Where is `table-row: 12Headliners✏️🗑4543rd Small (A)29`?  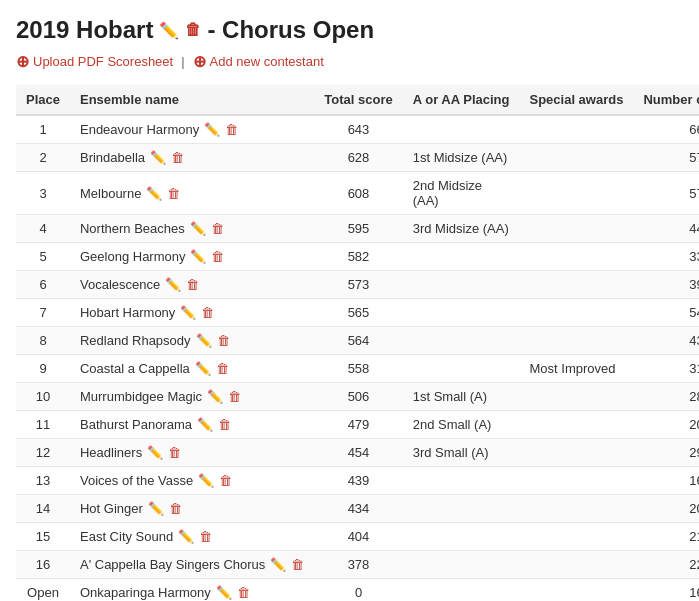
table-row: 12Headliners✏️🗑4543rd Small (A)29 is located at coordinates (358, 453).